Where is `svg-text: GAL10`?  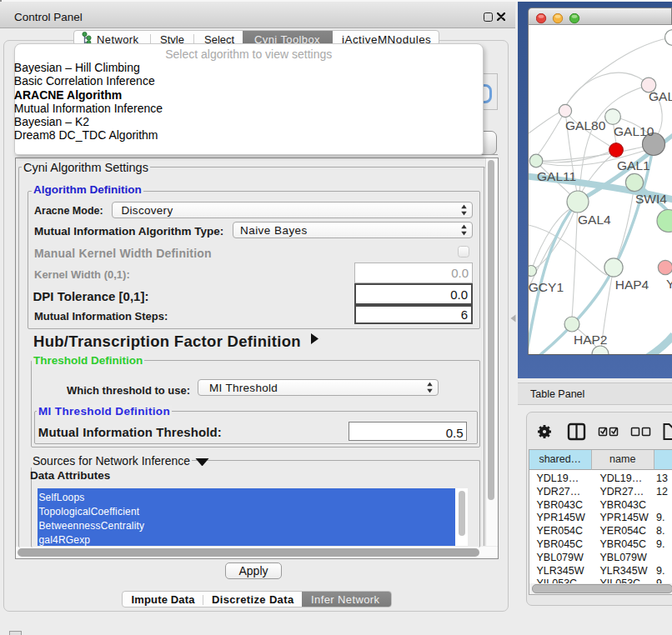 svg-text: GAL10 is located at coordinates (634, 132).